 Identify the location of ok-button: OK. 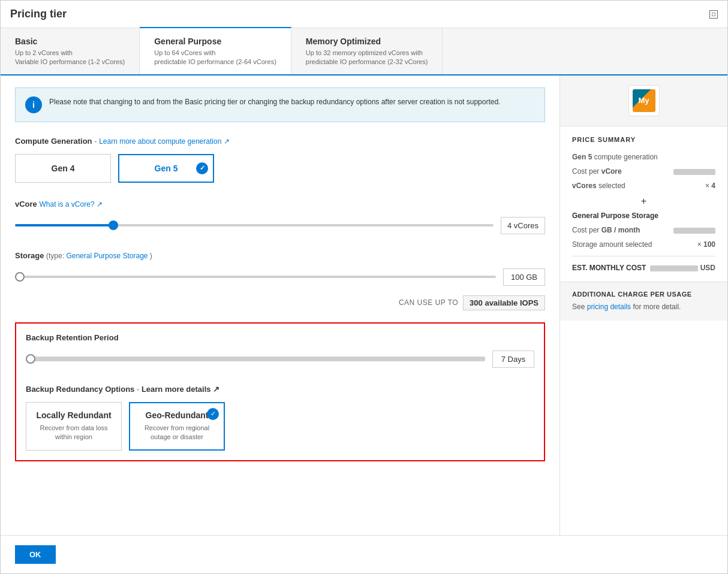
(35, 555).